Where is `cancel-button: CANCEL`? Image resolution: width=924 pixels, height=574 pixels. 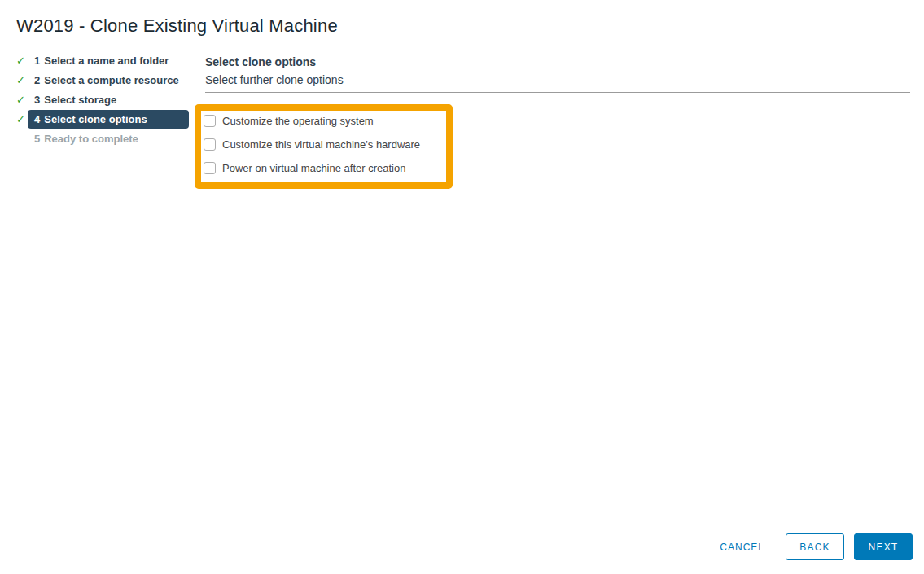
cancel-button: CANCEL is located at coordinates (742, 547).